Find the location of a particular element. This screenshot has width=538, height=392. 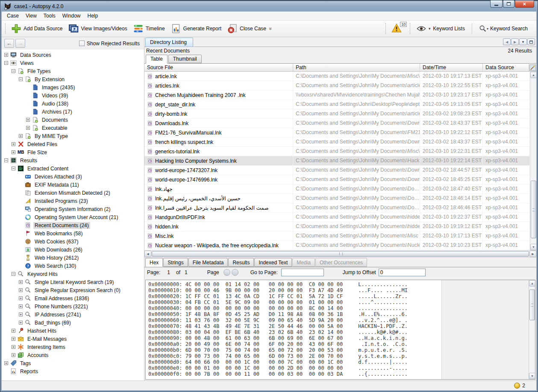

menu-view: View is located at coordinates (31, 16).